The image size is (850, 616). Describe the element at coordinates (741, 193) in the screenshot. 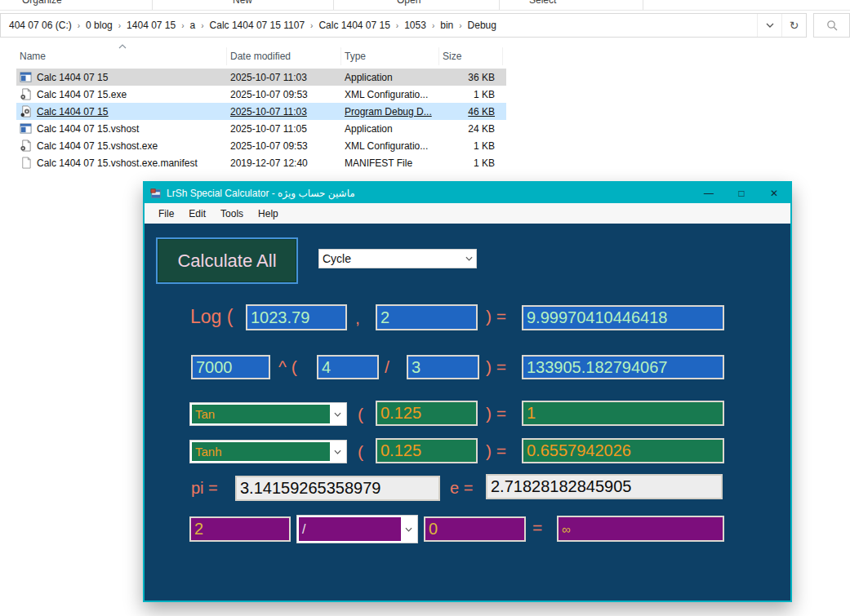

I see `maximize-button: □` at that location.